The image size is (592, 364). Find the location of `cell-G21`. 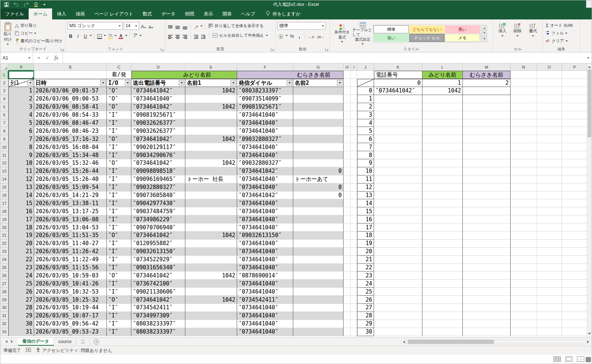

cell-G21 is located at coordinates (319, 236).